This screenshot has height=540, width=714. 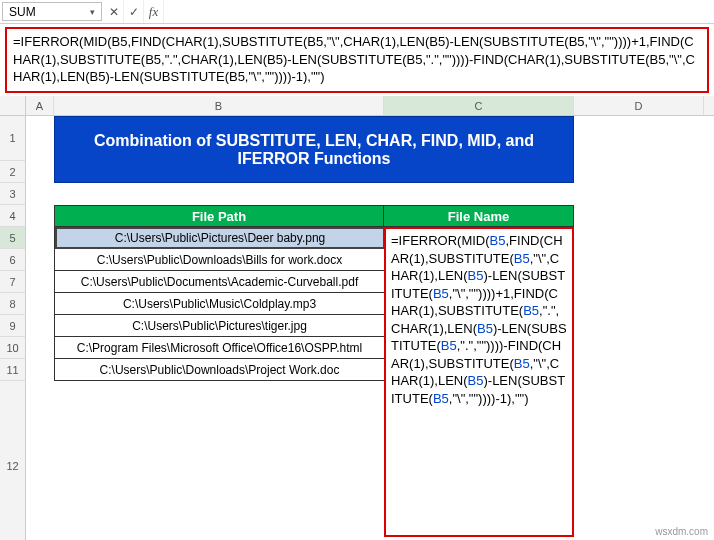 I want to click on cell-b5: C:\Users\Public\Pictures\Deer baby.png, so click(x=220, y=238).